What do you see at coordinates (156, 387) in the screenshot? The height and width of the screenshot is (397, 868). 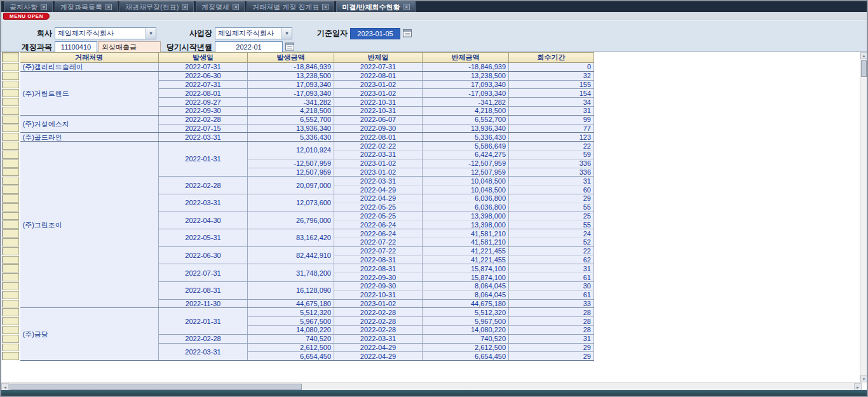 I see `horizontal-scroll-thumb` at bounding box center [156, 387].